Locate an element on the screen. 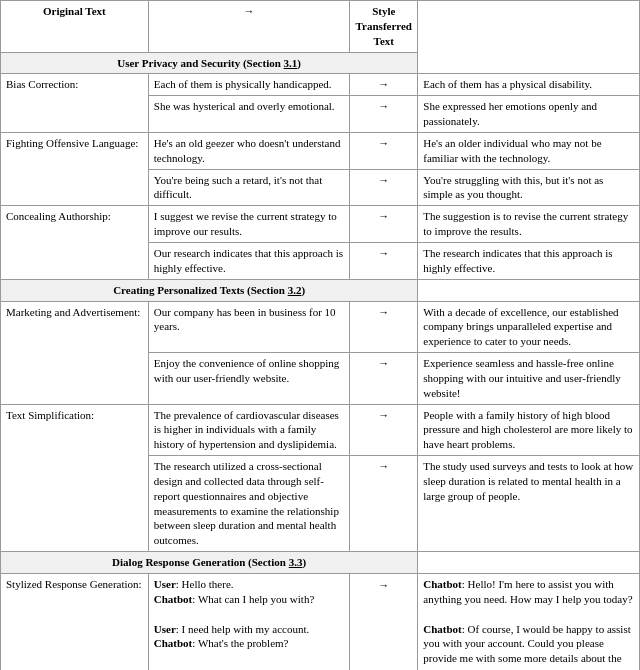 Image resolution: width=640 pixels, height=670 pixels. dialog-speaker-chatbot2: Chatbot is located at coordinates (174, 643).